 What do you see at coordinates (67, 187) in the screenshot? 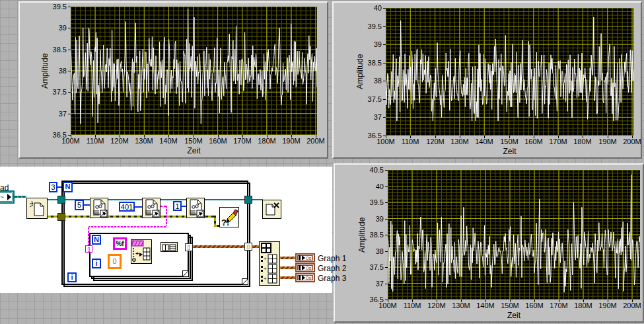
I see `loop-count-terminal: N` at bounding box center [67, 187].